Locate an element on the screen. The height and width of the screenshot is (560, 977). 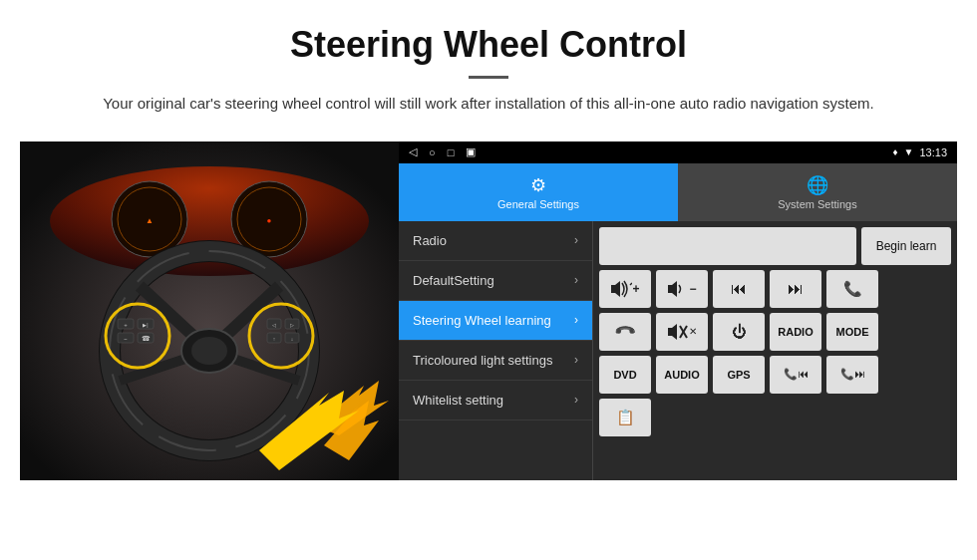
menu-item-default-label: DefaultSetting is located at coordinates (493, 281).